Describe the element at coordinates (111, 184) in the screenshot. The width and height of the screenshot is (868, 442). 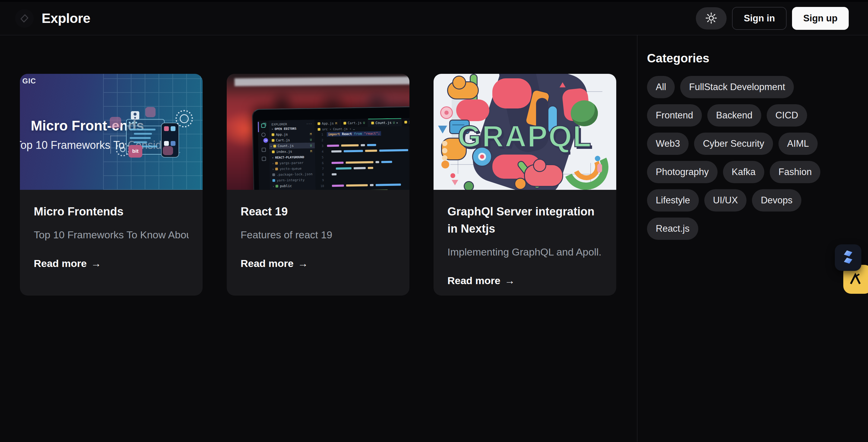
I see `blog-card-micro-frontends: GIC Micro Front-ends Top 10 Frameworks T…` at that location.